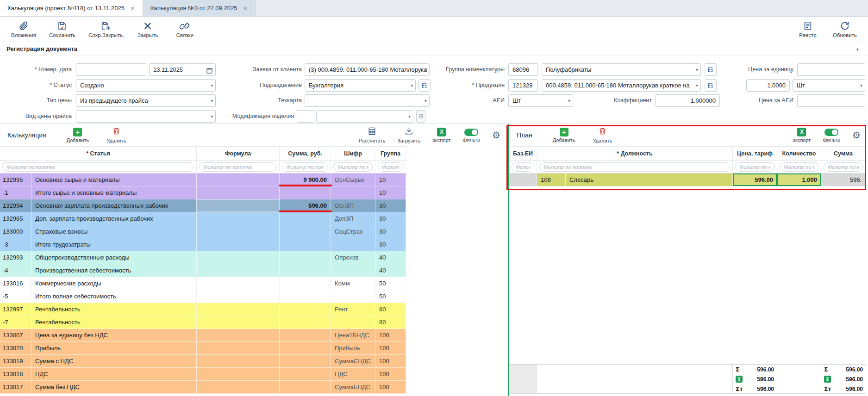 The image size is (868, 396). What do you see at coordinates (831, 69) in the screenshot?
I see `unit-price-input` at bounding box center [831, 69].